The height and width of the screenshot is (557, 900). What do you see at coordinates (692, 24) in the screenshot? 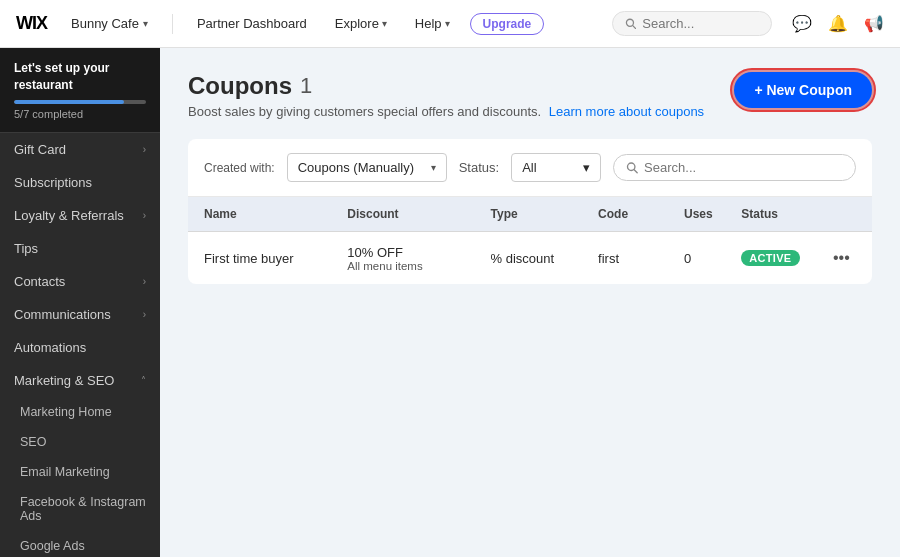
I see `global-search-bar` at bounding box center [692, 24].